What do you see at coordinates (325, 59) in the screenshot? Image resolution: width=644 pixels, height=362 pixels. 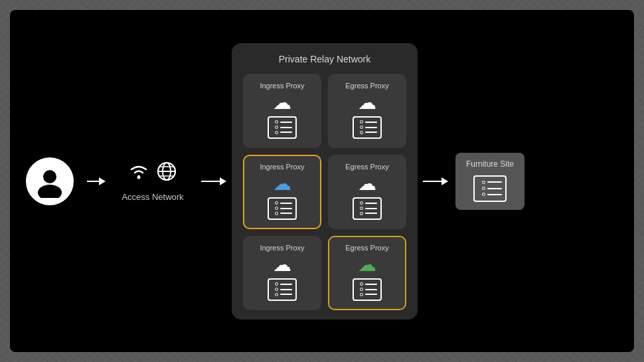 I see `relay-title: Private Relay Network` at bounding box center [325, 59].